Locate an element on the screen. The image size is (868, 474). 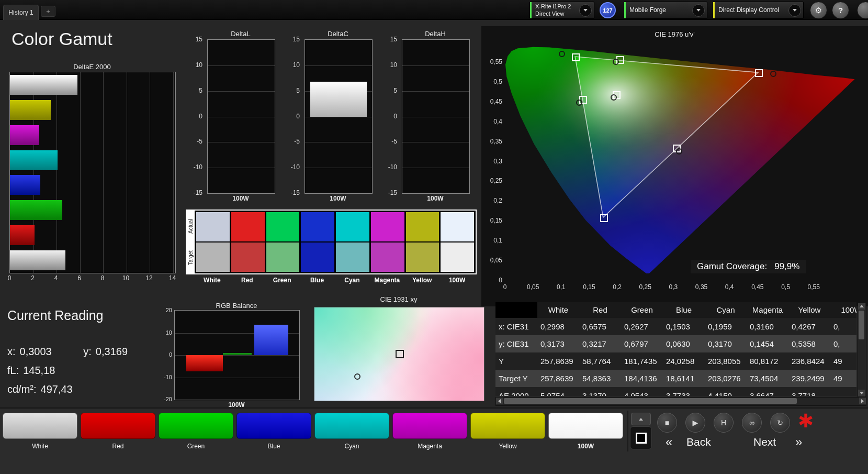
row-label: ΔE 2000 is located at coordinates (516, 392).